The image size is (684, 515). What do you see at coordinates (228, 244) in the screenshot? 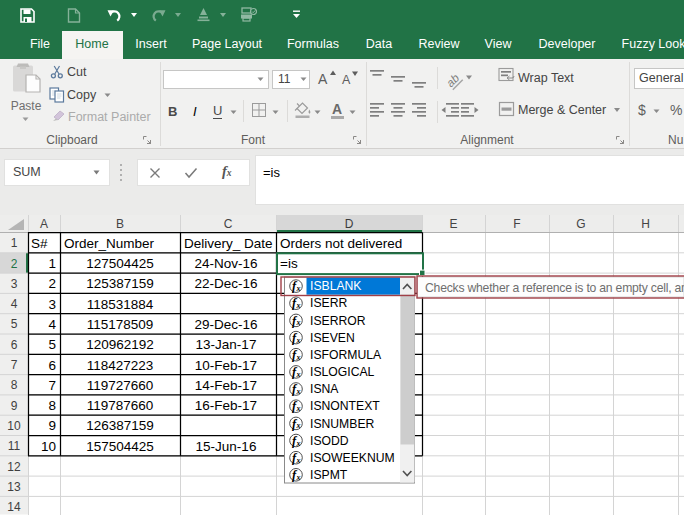
I see `svg-text: Delivery_ Date` at bounding box center [228, 244].